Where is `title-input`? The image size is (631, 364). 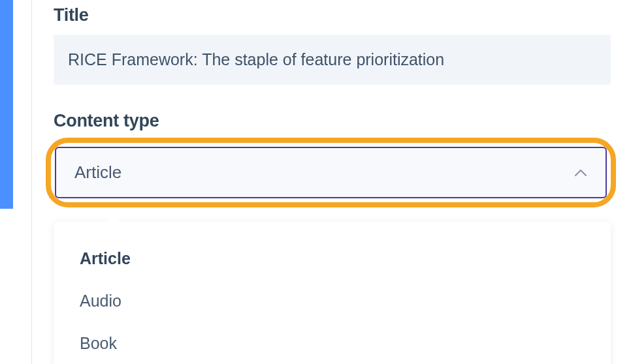
title-input is located at coordinates (332, 60).